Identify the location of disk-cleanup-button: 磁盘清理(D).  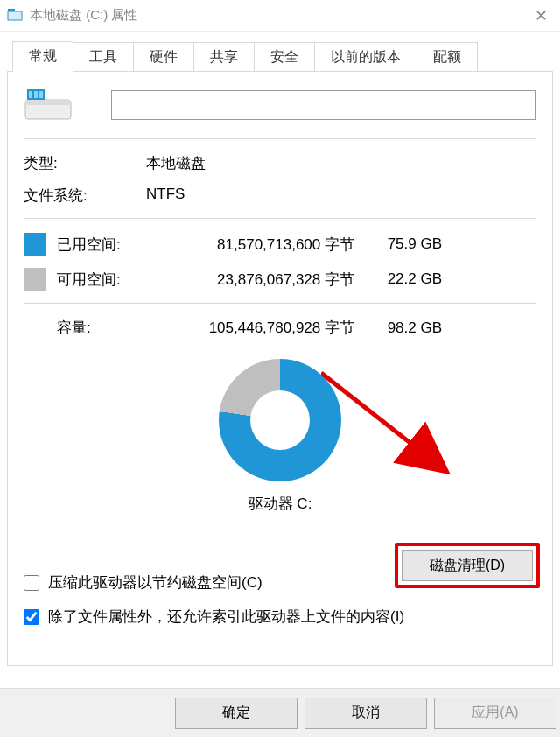
(467, 565).